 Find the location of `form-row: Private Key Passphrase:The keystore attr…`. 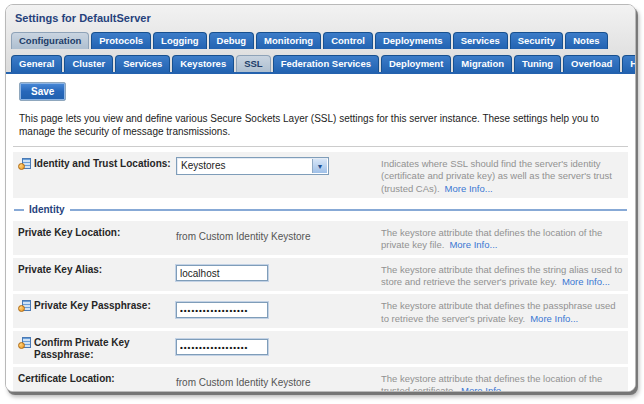

form-row: Private Key Passphrase:The keystore attr… is located at coordinates (320, 311).